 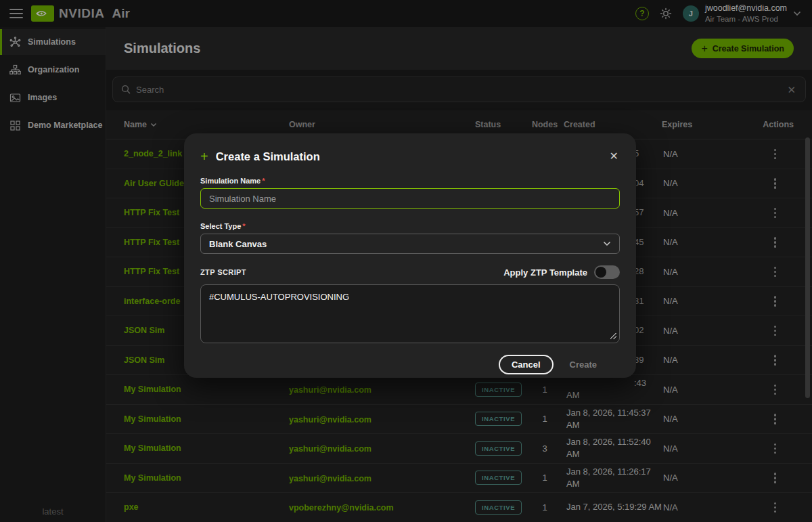 What do you see at coordinates (410, 272) in the screenshot?
I see `ztp-row: ZTP SCRIPT Apply ZTP Template` at bounding box center [410, 272].